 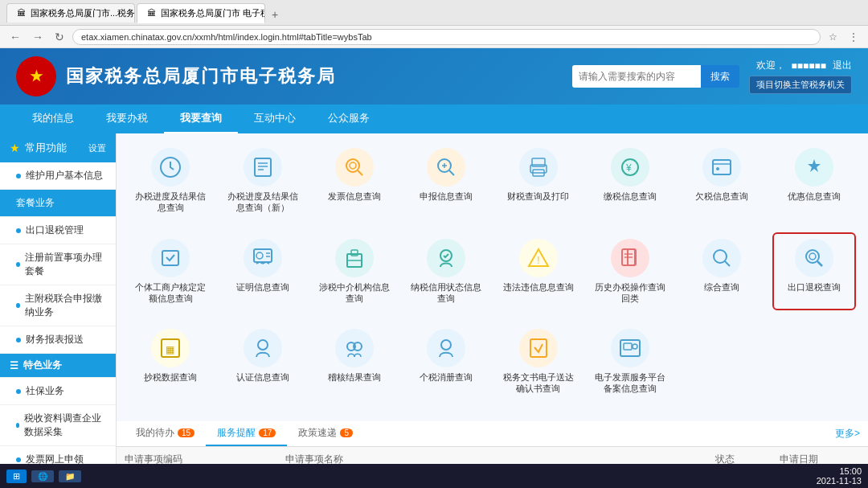 What do you see at coordinates (446, 272) in the screenshot?
I see `icon-credit-query: 纳税信用状态信息查询` at bounding box center [446, 272].